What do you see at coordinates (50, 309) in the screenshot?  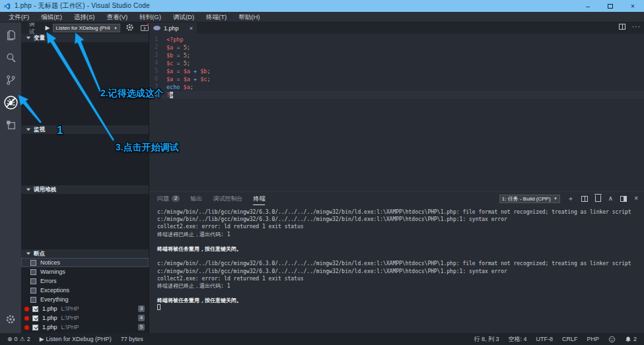 I see `breakpoint-file-name: 1.php` at bounding box center [50, 309].